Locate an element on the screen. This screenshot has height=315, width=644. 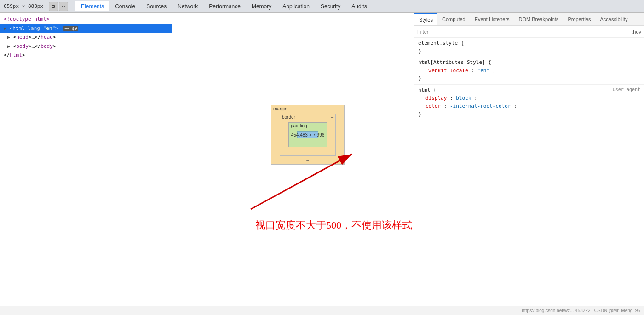
css-rule-html-ua: html { user agent display : block ; colo… is located at coordinates (529, 102).